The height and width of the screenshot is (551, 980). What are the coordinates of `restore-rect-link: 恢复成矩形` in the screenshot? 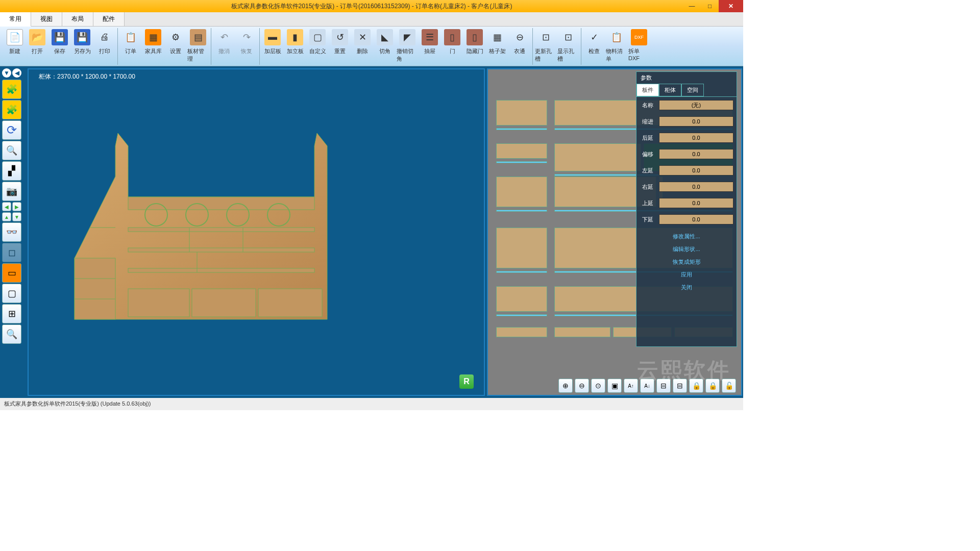 It's located at (687, 262).